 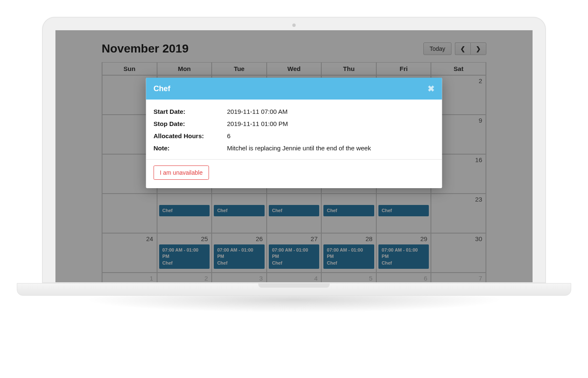 I want to click on allocated-hours-value: 6, so click(x=331, y=136).